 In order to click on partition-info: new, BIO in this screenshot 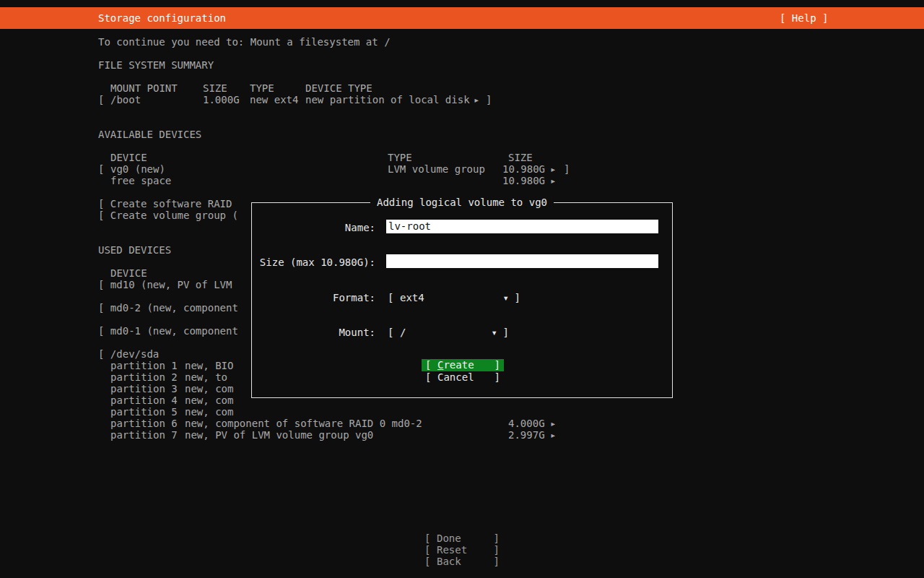, I will do `click(209, 366)`.